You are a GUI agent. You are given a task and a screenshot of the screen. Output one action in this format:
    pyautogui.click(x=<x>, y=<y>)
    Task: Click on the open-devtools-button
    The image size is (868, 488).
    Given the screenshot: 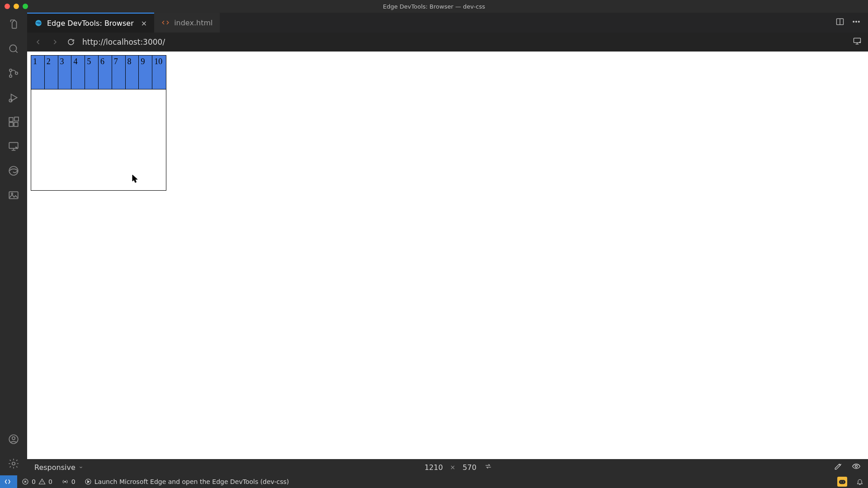 What is the action you would take?
    pyautogui.click(x=857, y=42)
    